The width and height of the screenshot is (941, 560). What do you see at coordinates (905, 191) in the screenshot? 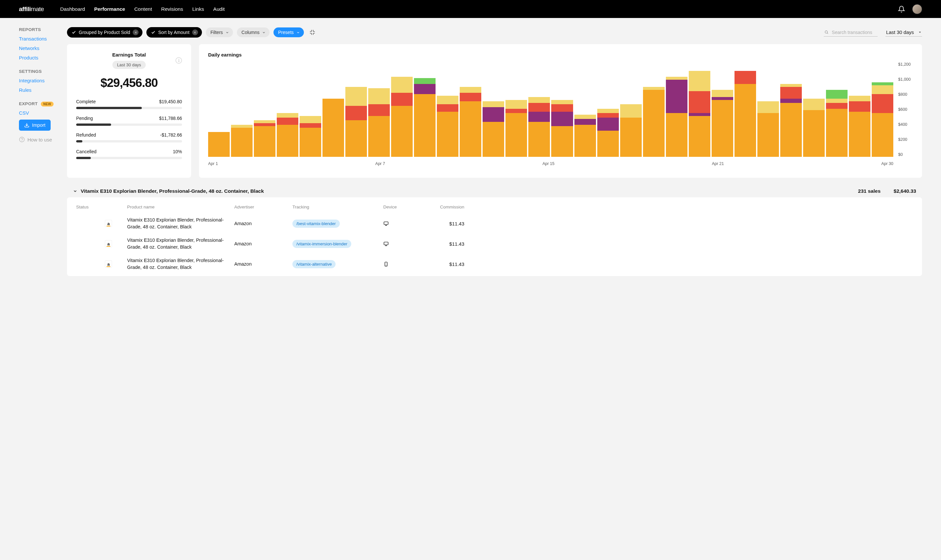
I see `group-total: $2,640.33` at bounding box center [905, 191].